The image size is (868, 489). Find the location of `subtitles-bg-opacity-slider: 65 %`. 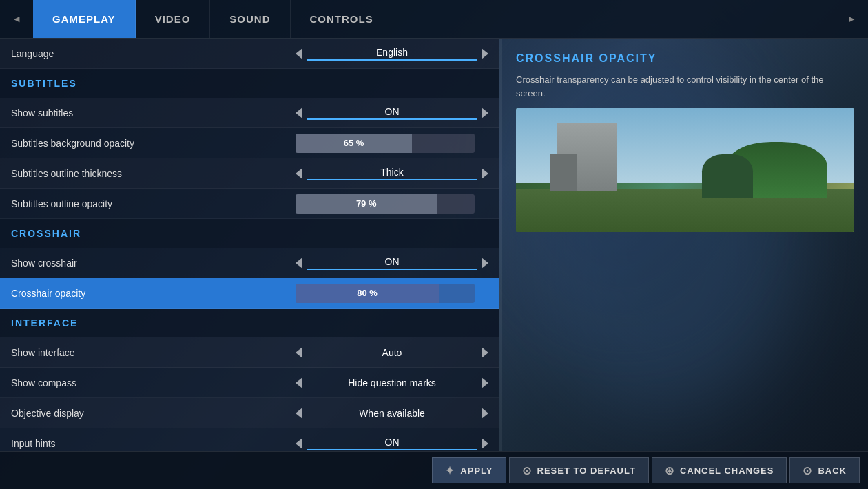

subtitles-bg-opacity-slider: 65 % is located at coordinates (392, 143).